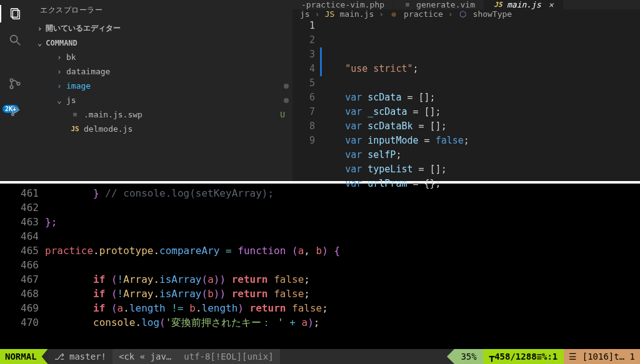 The height and width of the screenshot is (364, 640). Describe the element at coordinates (439, 5) in the screenshot. I see `tab-generate.vim: ≡generate.vim` at that location.